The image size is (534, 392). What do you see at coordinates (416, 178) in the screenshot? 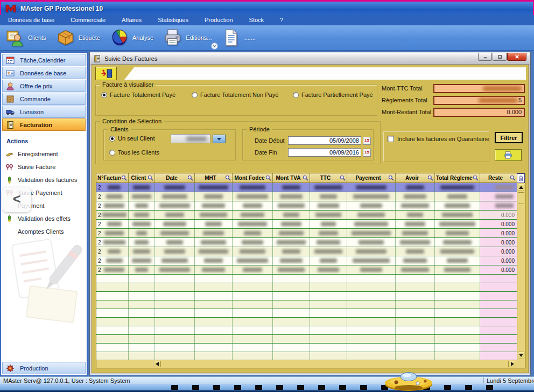
I see `column-header-avoir: Avoir` at bounding box center [416, 178].